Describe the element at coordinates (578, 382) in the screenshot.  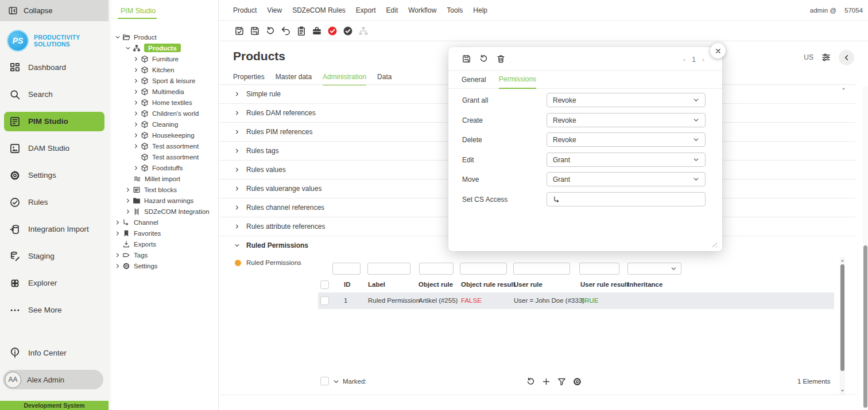
I see `table-settings-icon` at that location.